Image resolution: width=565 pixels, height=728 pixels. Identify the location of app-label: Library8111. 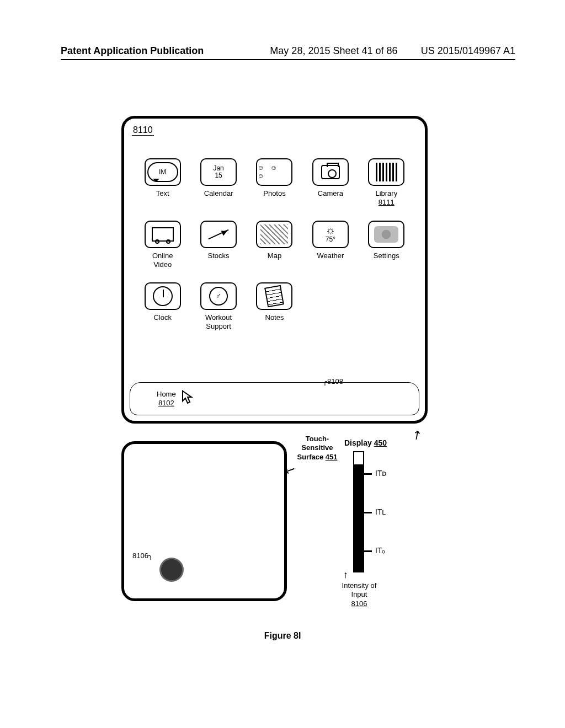
(386, 199).